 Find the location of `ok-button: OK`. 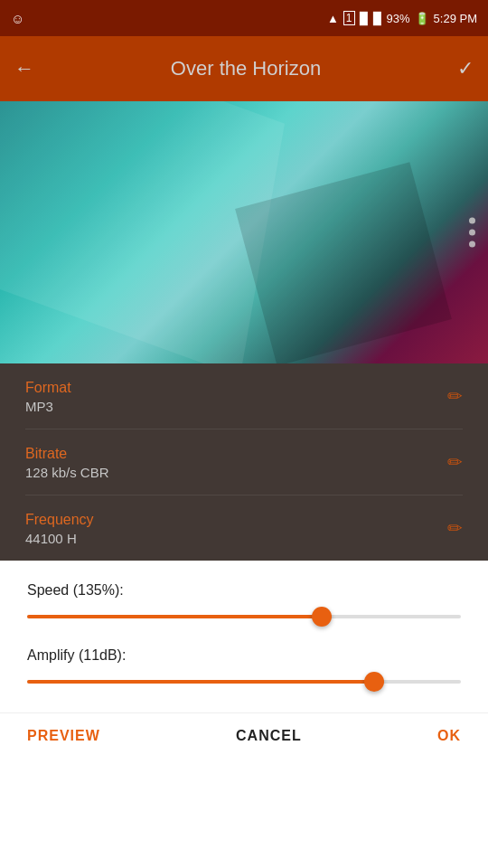

ok-button: OK is located at coordinates (449, 736).